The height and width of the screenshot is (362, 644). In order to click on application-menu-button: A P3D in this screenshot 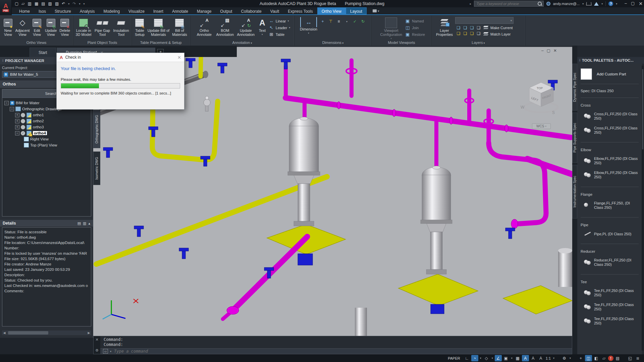, I will do `click(6, 7)`.